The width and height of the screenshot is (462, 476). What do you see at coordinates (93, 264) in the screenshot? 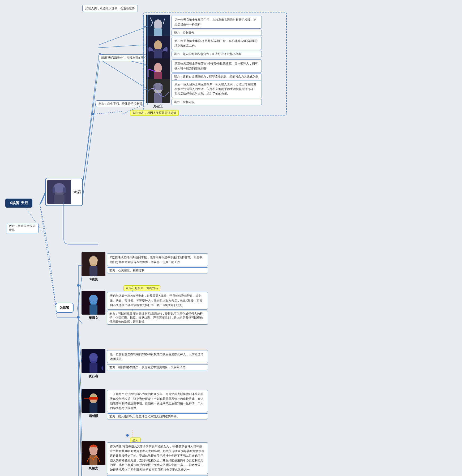
I see `xjiaoshou-image` at bounding box center [93, 264].